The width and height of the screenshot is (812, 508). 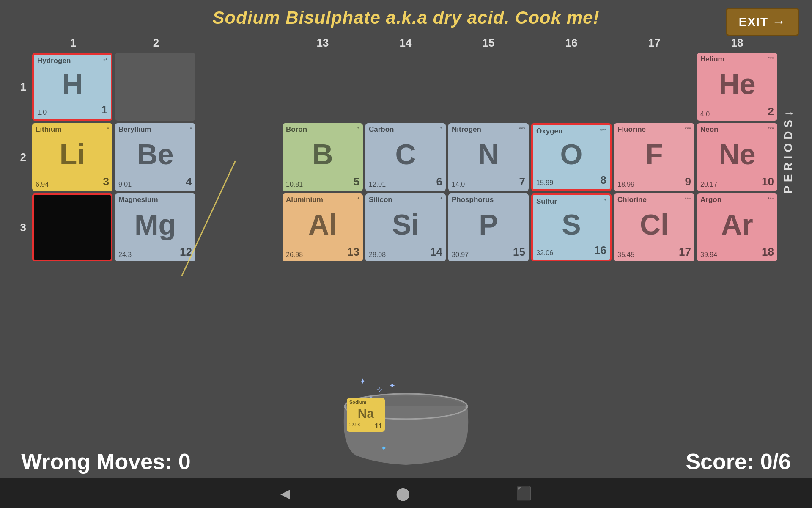 I want to click on elem-name-Si: Silicon, so click(x=381, y=200).